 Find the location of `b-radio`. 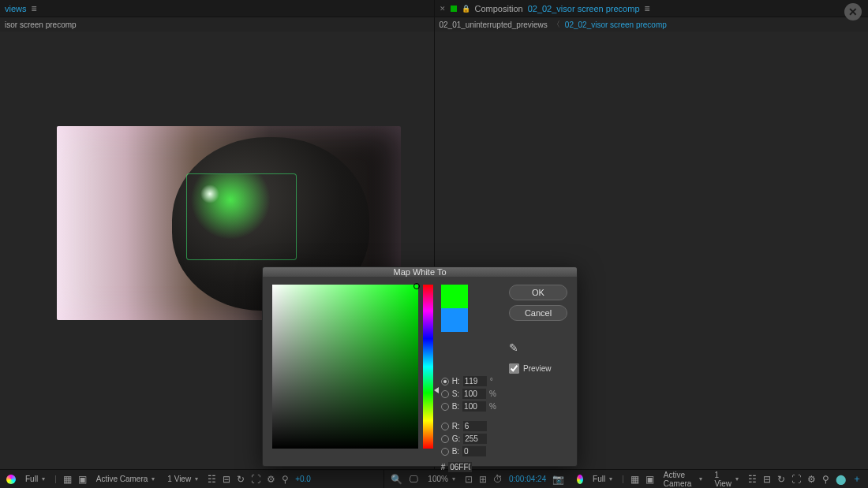

b-radio is located at coordinates (445, 407).